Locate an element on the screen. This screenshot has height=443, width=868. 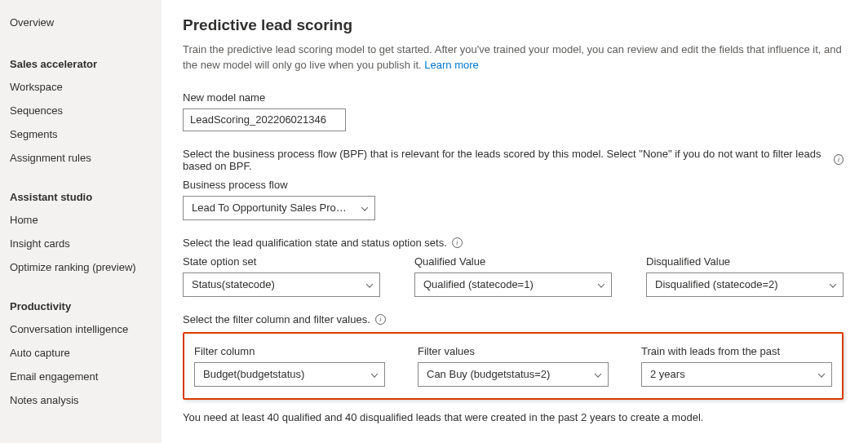
filter-values-label: Filter values is located at coordinates (513, 351).